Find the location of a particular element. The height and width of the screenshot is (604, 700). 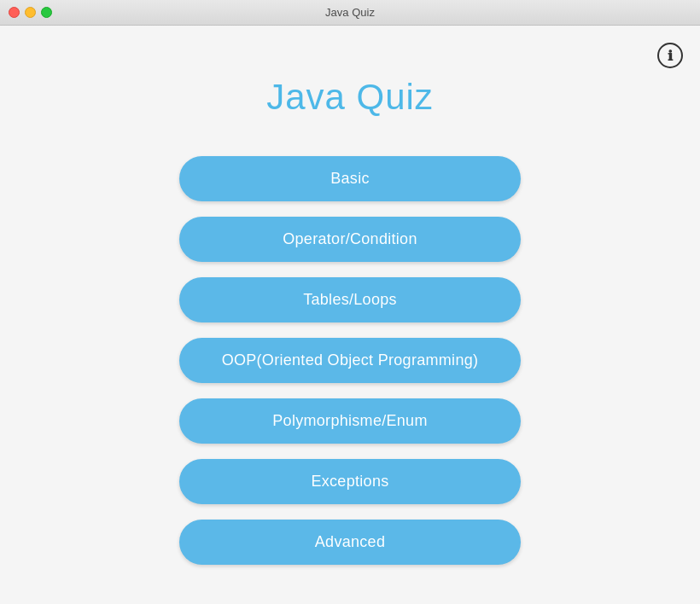

window-title: Java Quiz is located at coordinates (350, 12).